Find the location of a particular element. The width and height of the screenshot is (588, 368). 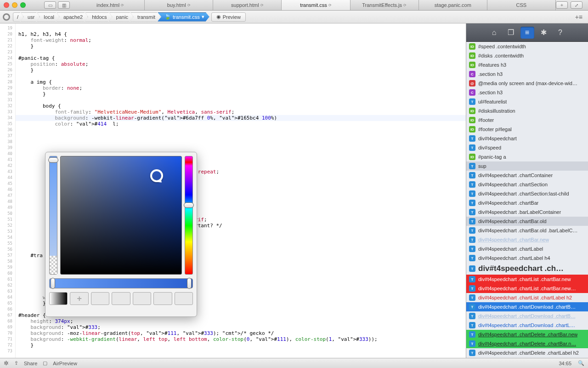

symbol-item: Tdiv#t4speedchart .chartDelete .chartLab… is located at coordinates (527, 353).